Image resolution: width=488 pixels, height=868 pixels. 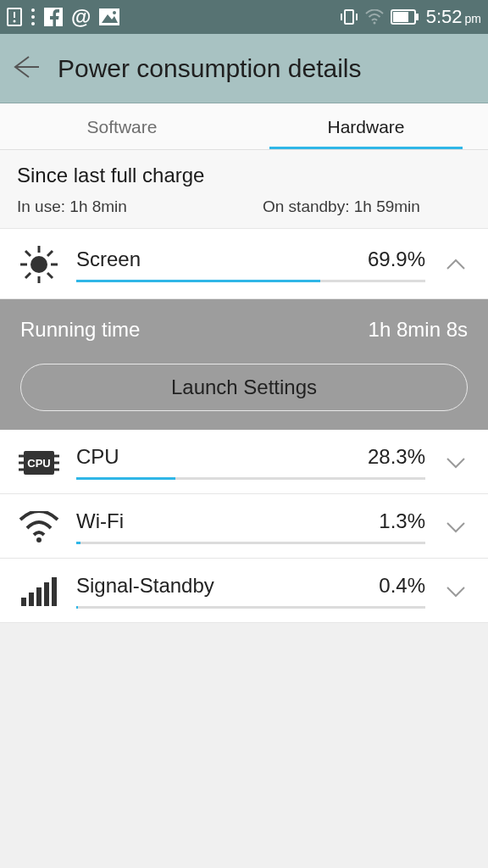 I want to click on facebook-icon, so click(x=53, y=17).